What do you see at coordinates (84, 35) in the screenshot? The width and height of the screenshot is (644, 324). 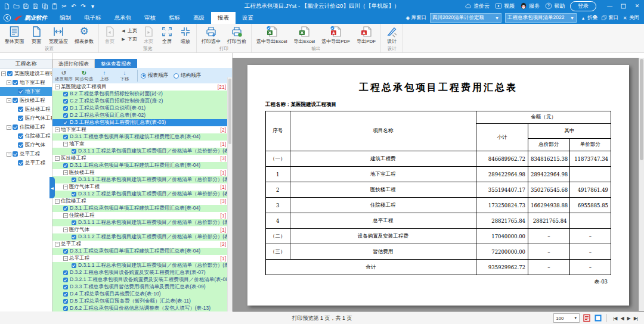 I see `gear-button: ⚙报表参数` at bounding box center [84, 35].